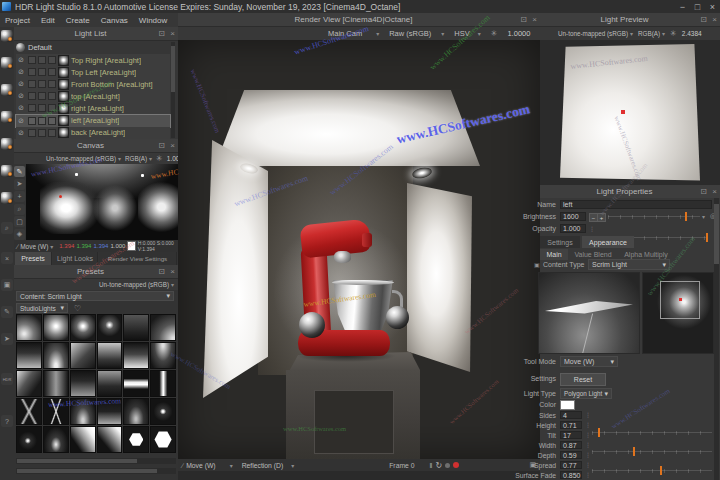  What do you see at coordinates (7, 285) in the screenshot?
I see `duplicate-tool: ▣` at bounding box center [7, 285].